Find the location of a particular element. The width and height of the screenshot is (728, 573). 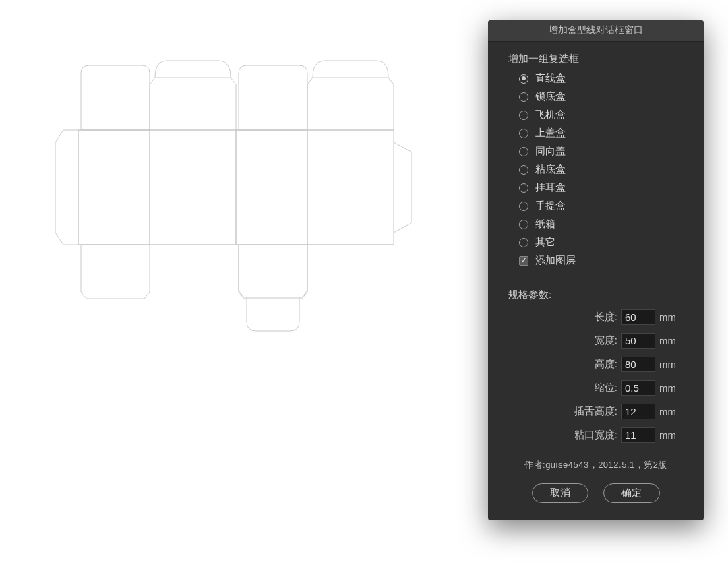

radio-label: 直线盒 is located at coordinates (550, 78).